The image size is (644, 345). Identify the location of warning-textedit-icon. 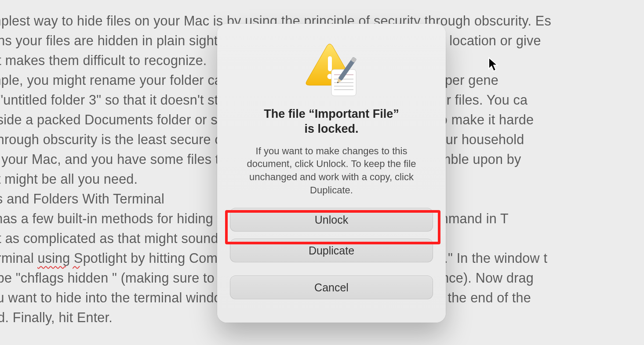
(331, 70).